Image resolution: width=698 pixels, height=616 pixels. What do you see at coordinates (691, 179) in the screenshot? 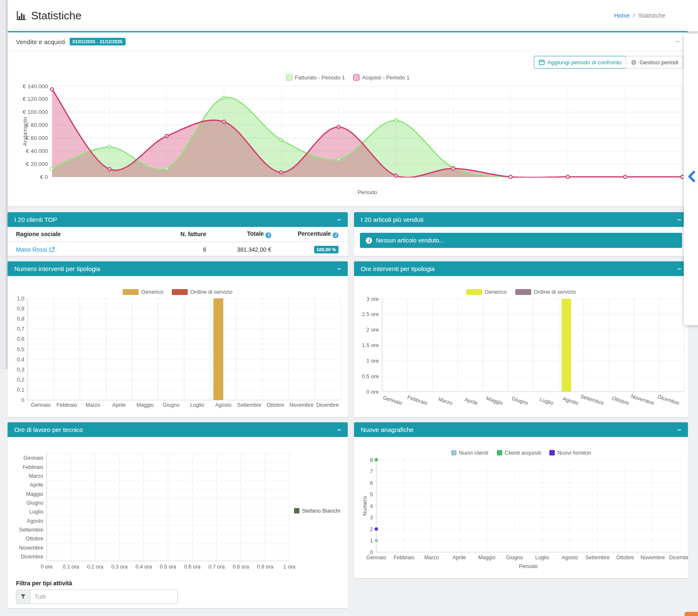
I see `collapsed-right-drawer` at bounding box center [691, 179].